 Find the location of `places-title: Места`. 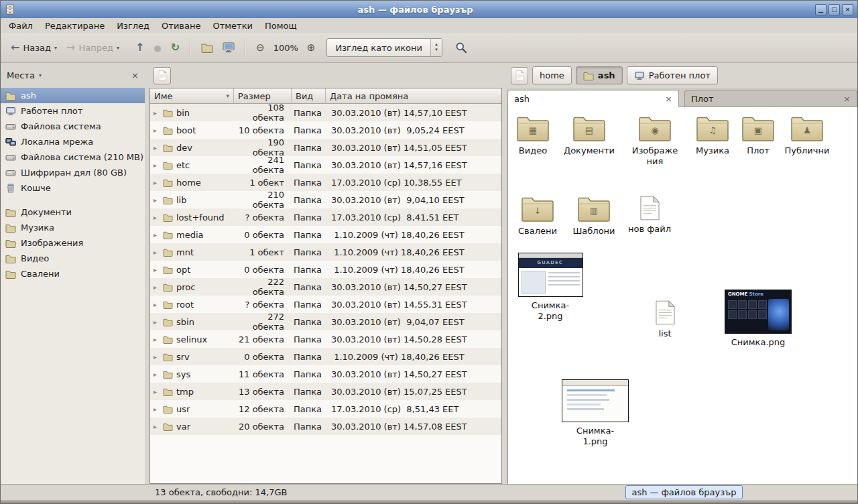

places-title: Места is located at coordinates (21, 75).